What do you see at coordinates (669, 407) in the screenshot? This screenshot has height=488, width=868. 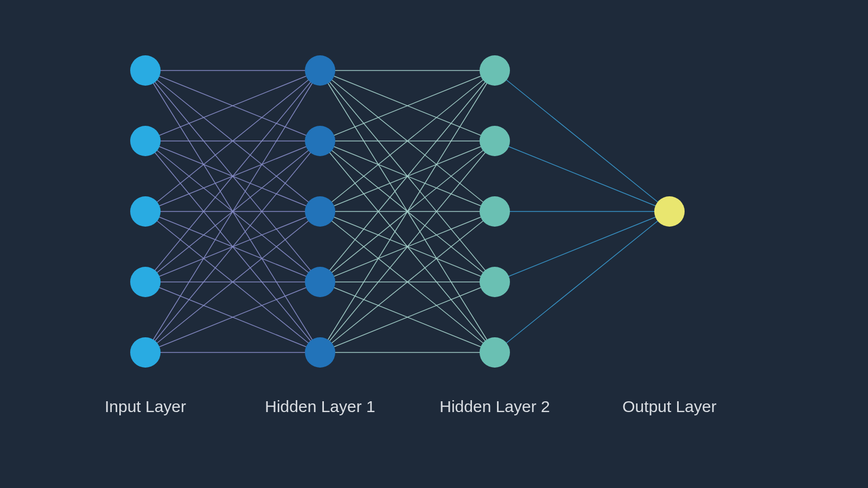 I see `output-label: Output Layer` at bounding box center [669, 407].